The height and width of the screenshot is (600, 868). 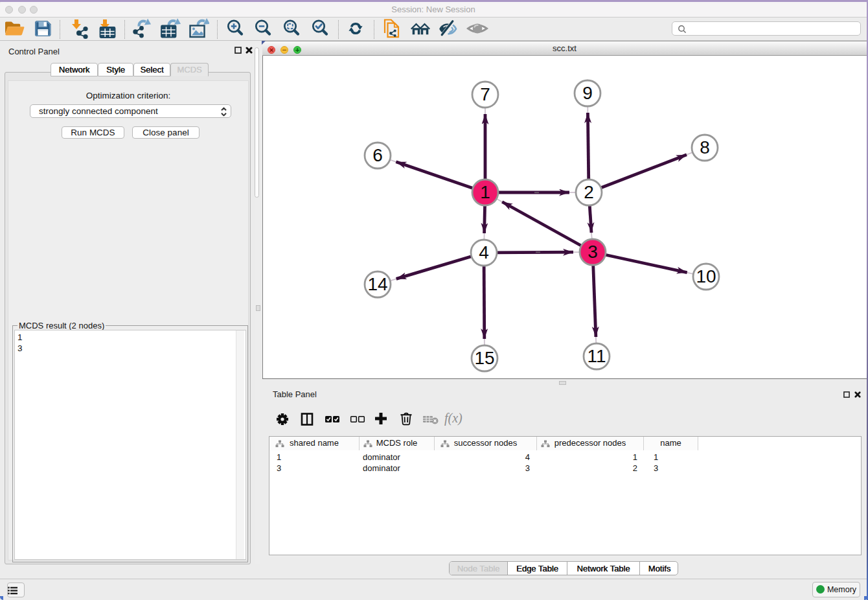 I want to click on svg-text: 11, so click(x=596, y=356).